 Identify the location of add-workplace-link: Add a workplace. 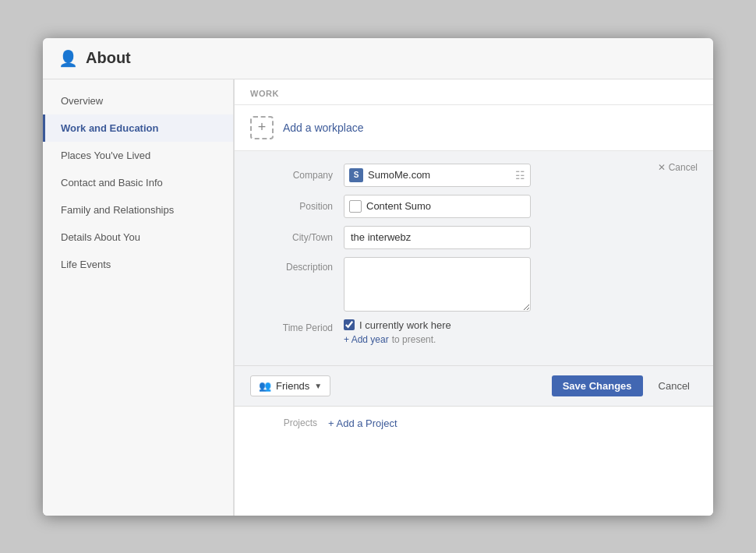
(323, 128).